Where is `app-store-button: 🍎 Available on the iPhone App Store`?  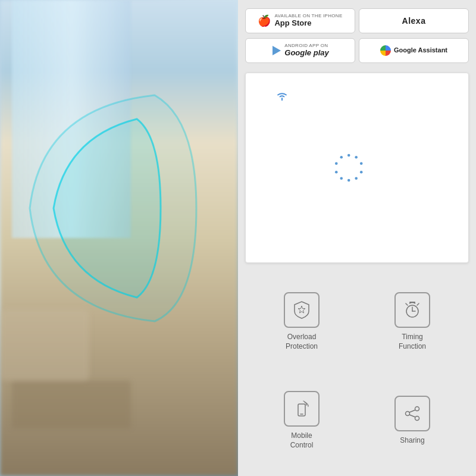 app-store-button: 🍎 Available on the iPhone App Store is located at coordinates (300, 21).